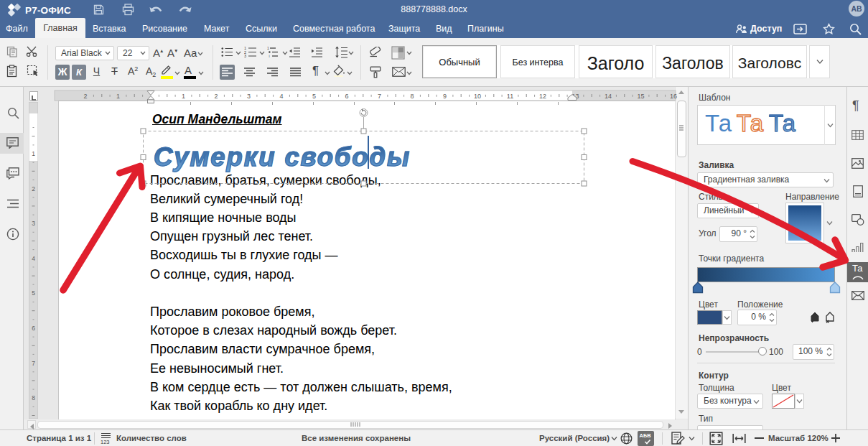 This screenshot has width=868, height=446. What do you see at coordinates (510, 96) in the screenshot?
I see `svg-text: 11` at bounding box center [510, 96].